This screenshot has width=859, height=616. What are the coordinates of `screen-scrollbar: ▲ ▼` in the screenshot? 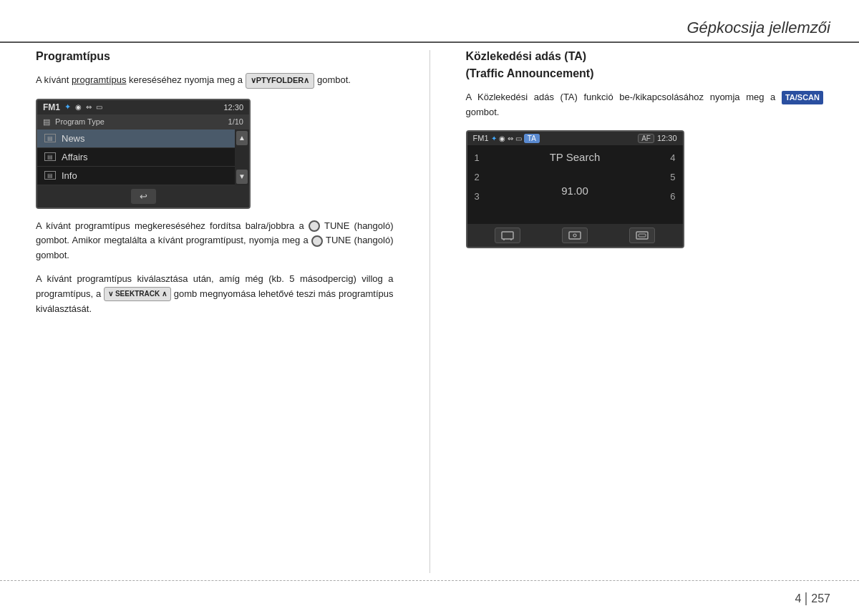 It's located at (242, 157).